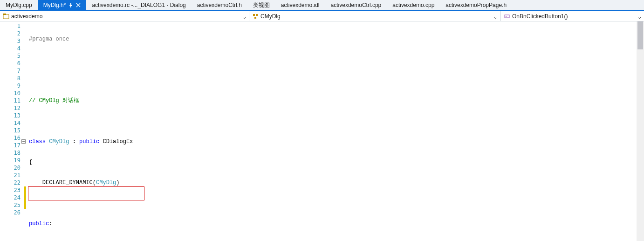  I want to click on scrollbar-thumb, so click(640, 35).